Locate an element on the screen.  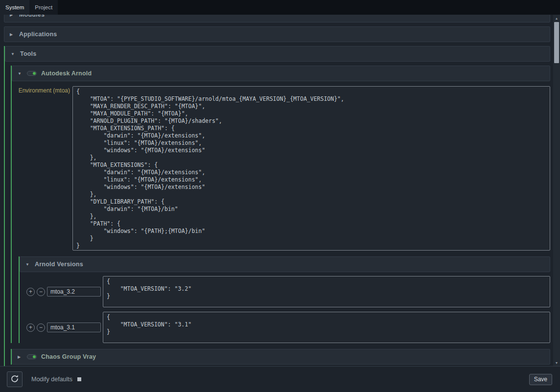
section-chaos-group-vray: ▶ Chaos Group Vray is located at coordinates (280, 357).